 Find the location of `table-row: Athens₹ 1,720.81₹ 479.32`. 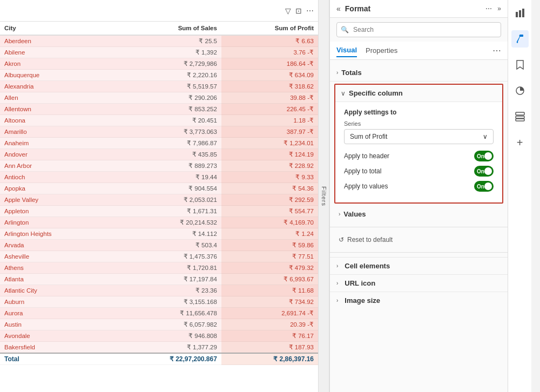

table-row: Athens₹ 1,720.81₹ 479.32 is located at coordinates (159, 268).